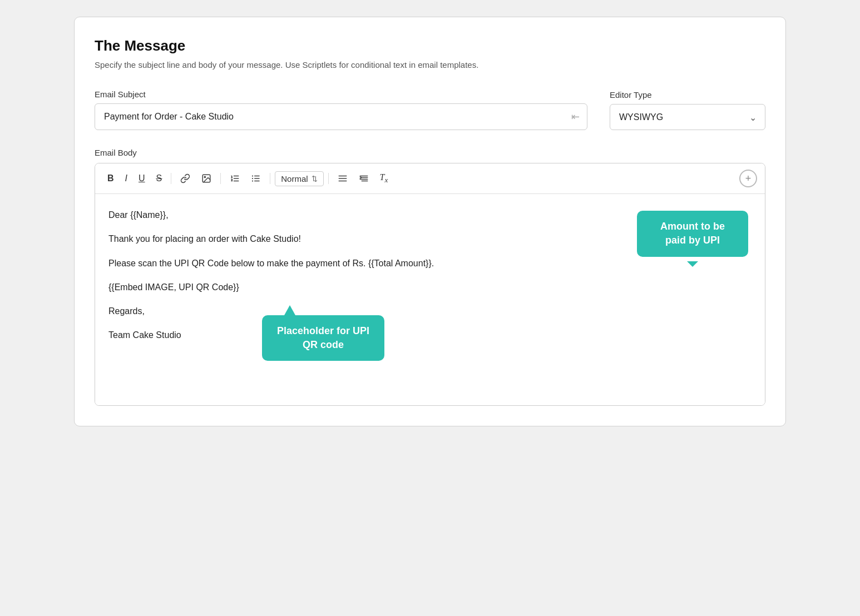  I want to click on body-line-5: Regards,, so click(430, 311).